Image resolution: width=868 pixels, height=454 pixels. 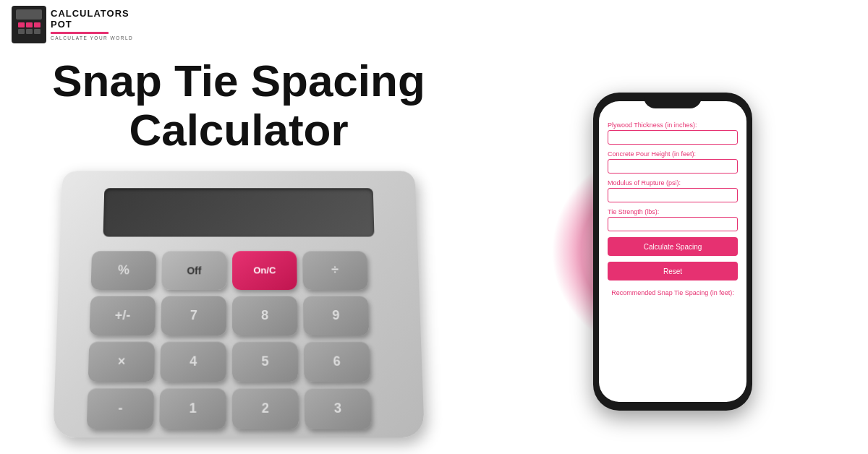 What do you see at coordinates (673, 162) in the screenshot?
I see `concrete-pour-height-group: Concrete Pour Height (in feet):` at bounding box center [673, 162].